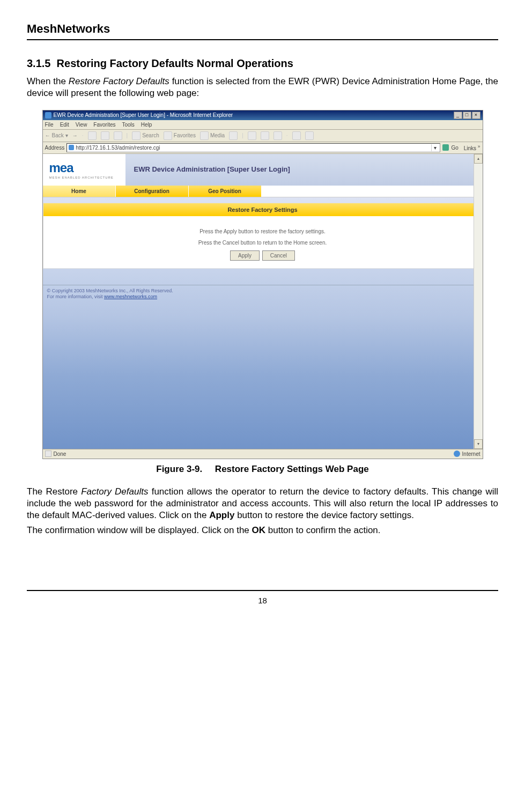 This screenshot has width=525, height=812. Describe the element at coordinates (263, 169) in the screenshot. I see `header-strip: mea MESH ENABLED ARCHITECTURE EWR Device…` at that location.